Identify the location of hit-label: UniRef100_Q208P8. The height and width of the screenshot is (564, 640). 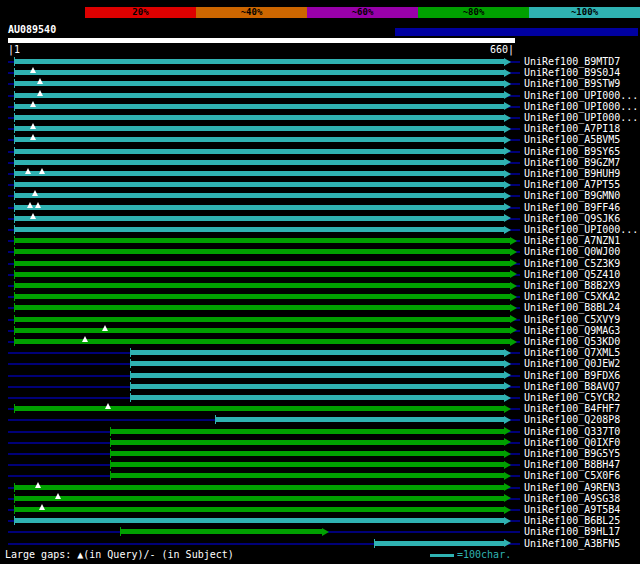
(572, 420).